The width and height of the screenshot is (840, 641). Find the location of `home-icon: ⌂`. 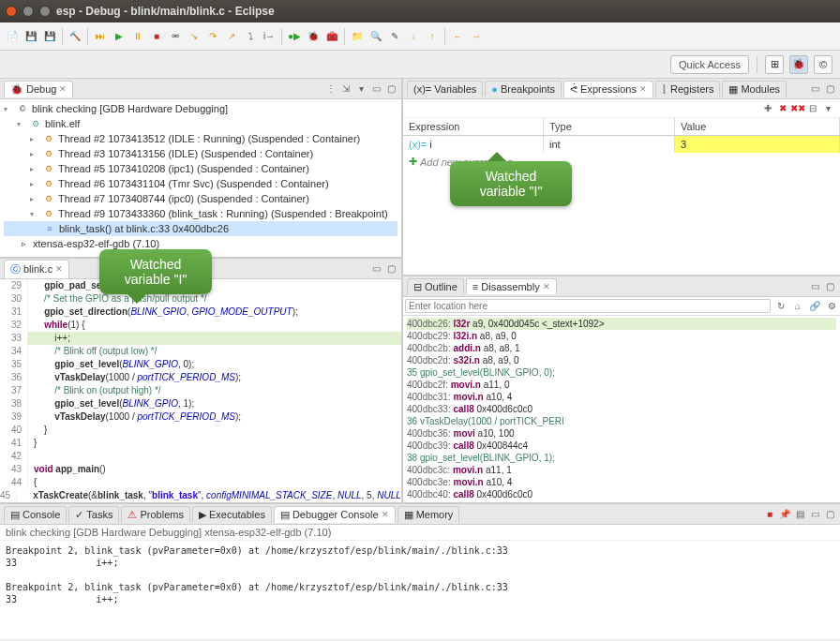

home-icon: ⌂ is located at coordinates (798, 306).